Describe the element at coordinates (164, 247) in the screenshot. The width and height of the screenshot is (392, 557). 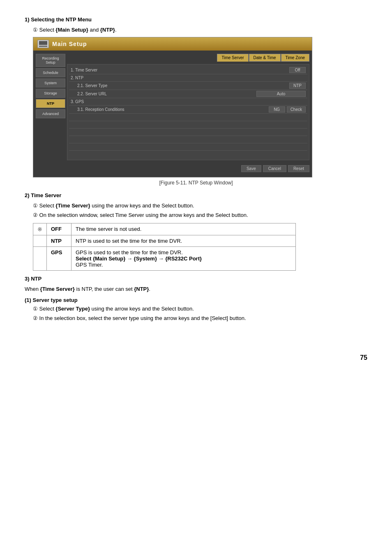
I see `info-table: ※ OFF The time server is not used. NTP N…` at that location.